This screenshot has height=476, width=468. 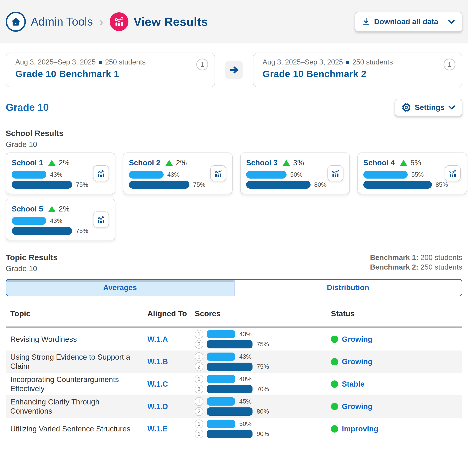 What do you see at coordinates (450, 64) in the screenshot?
I see `benchmark-to-number-badge: 1` at bounding box center [450, 64].